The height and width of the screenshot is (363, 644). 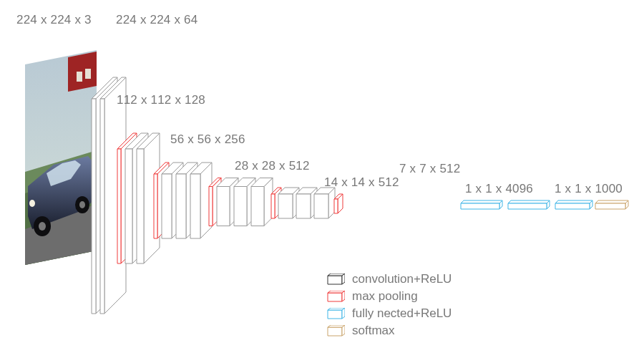 What do you see at coordinates (374, 331) in the screenshot?
I see `legend-label-softmax: softmax` at bounding box center [374, 331].